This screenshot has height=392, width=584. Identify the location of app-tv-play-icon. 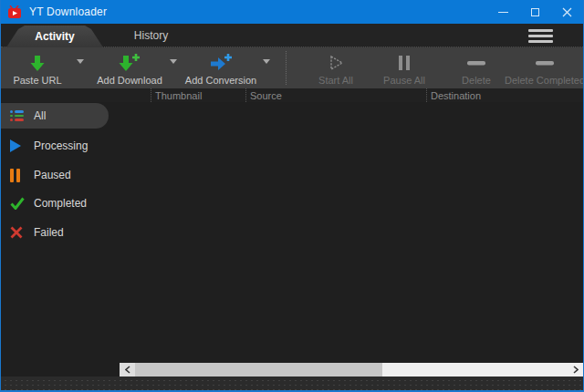
(15, 13).